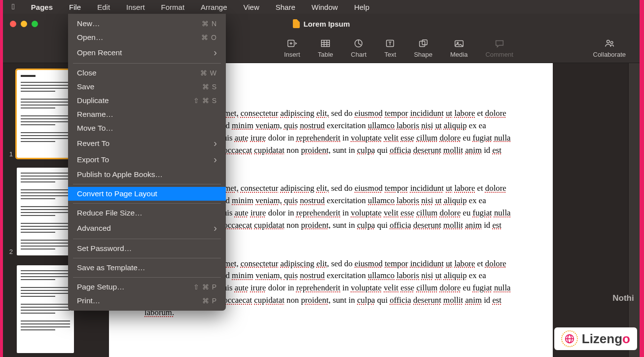 The image size is (644, 357). What do you see at coordinates (104, 7) in the screenshot?
I see `menu-edit: Edit` at bounding box center [104, 7].